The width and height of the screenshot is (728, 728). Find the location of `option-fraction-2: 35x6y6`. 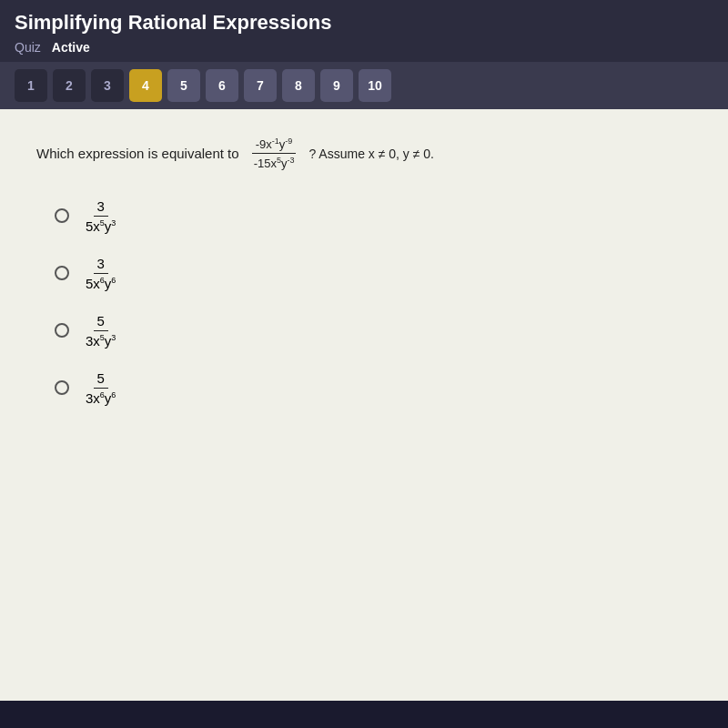

option-fraction-2: 35x6y6 is located at coordinates (100, 273).